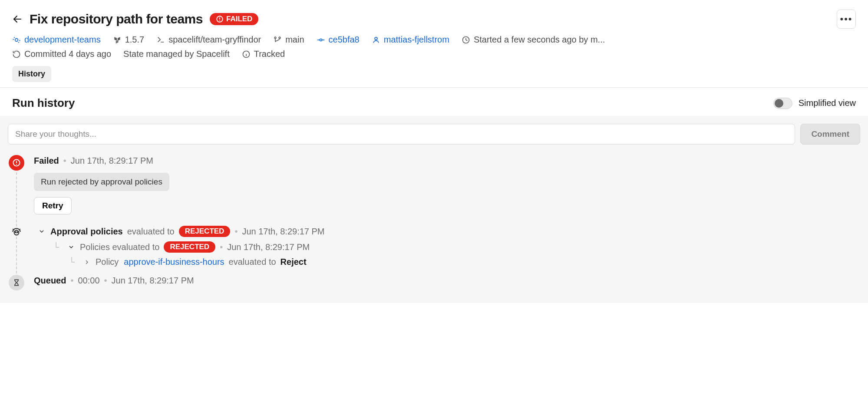 This screenshot has width=868, height=415. I want to click on section-title: Run history, so click(43, 103).